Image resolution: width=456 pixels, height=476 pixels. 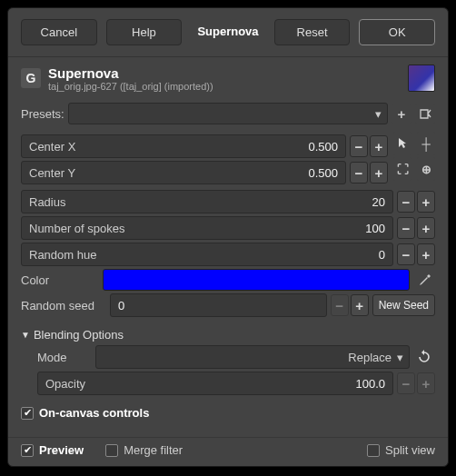 What do you see at coordinates (370, 358) in the screenshot?
I see `mode-value: Replace` at bounding box center [370, 358].